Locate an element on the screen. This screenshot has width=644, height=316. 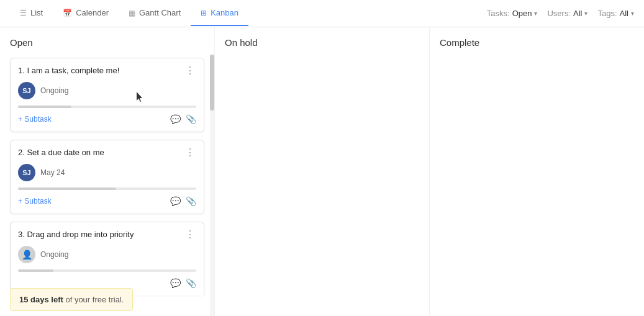
tasks-filter-value: Open is located at coordinates (522, 14).